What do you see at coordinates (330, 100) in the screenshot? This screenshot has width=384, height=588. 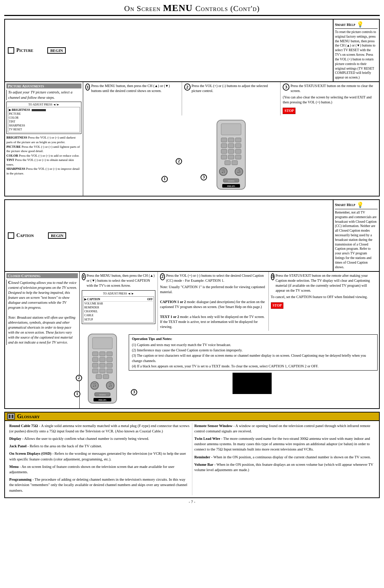 I see `picture-step3-detail: (You can also clear the screen by select…` at bounding box center [330, 100].